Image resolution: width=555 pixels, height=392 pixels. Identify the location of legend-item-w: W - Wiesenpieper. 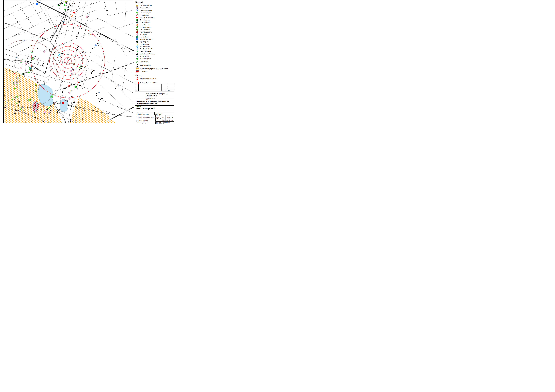
(155, 59).